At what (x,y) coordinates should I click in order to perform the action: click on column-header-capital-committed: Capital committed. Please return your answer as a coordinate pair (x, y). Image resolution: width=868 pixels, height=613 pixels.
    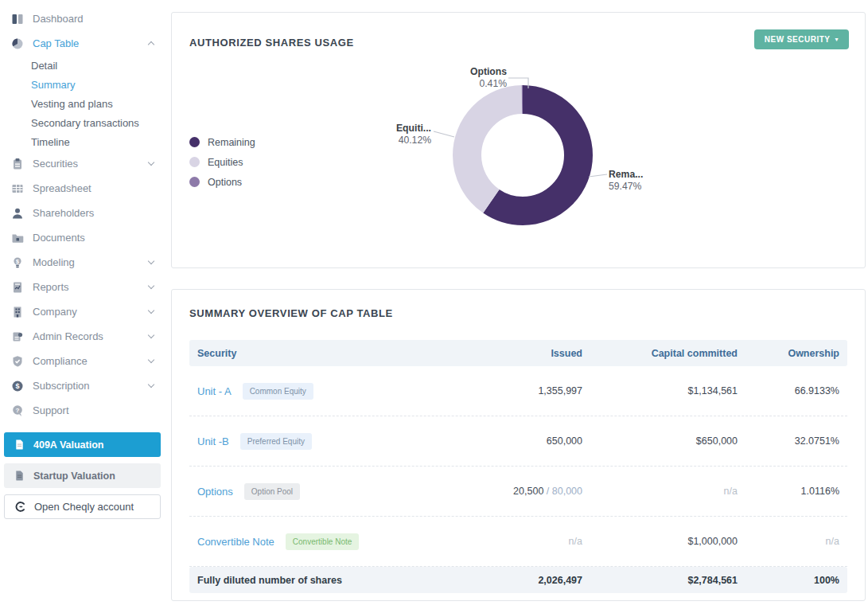
    Looking at the image, I should click on (660, 353).